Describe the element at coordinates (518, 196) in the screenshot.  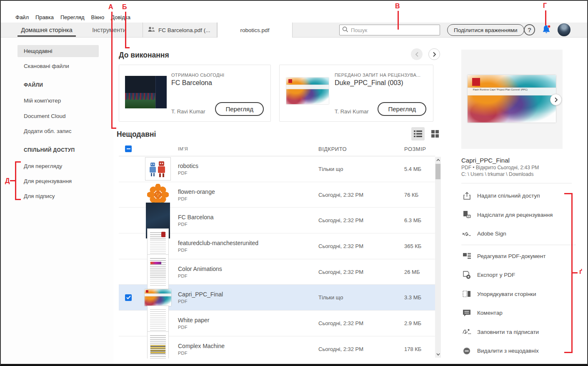
I see `action-share: Надати спільний доступ` at that location.